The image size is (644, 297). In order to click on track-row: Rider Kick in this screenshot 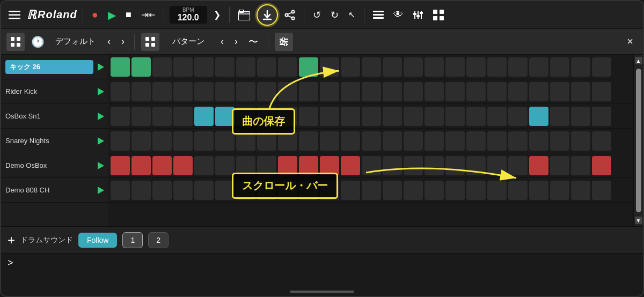, I will do `click(55, 92)`.